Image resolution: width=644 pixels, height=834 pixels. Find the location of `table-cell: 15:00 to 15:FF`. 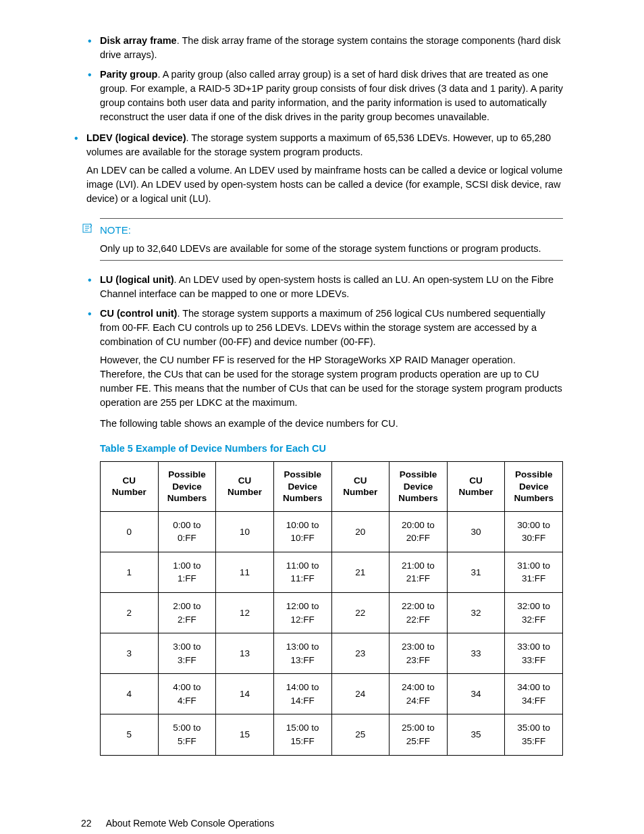

table-cell: 15:00 to 15:FF is located at coordinates (302, 735).